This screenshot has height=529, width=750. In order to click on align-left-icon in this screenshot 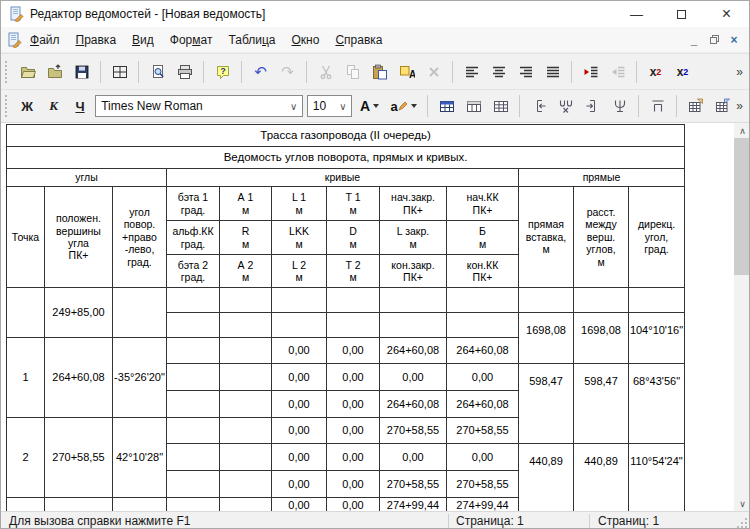, I will do `click(472, 72)`.